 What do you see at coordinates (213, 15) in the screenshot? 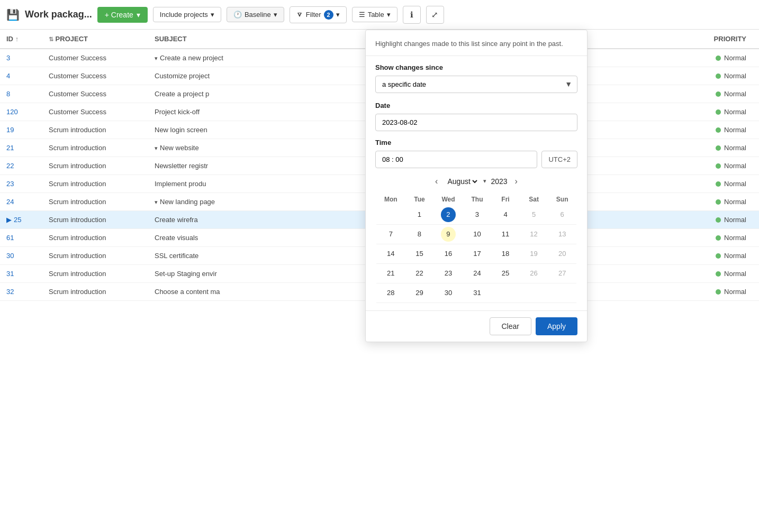
I see `include-projects-arrow: ▾` at bounding box center [213, 15].